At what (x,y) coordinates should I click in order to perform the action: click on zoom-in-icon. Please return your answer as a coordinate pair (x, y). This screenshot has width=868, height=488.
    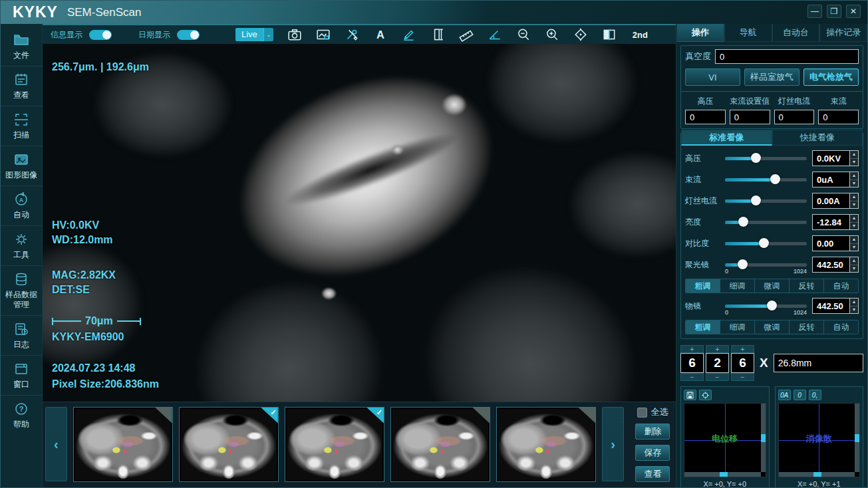
    Looking at the image, I should click on (552, 35).